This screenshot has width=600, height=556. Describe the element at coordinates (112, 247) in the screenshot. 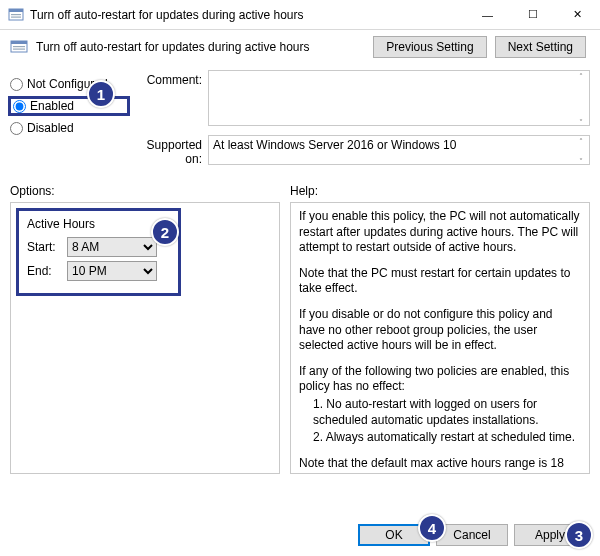

I see `start-time-select: 8 AM` at that location.